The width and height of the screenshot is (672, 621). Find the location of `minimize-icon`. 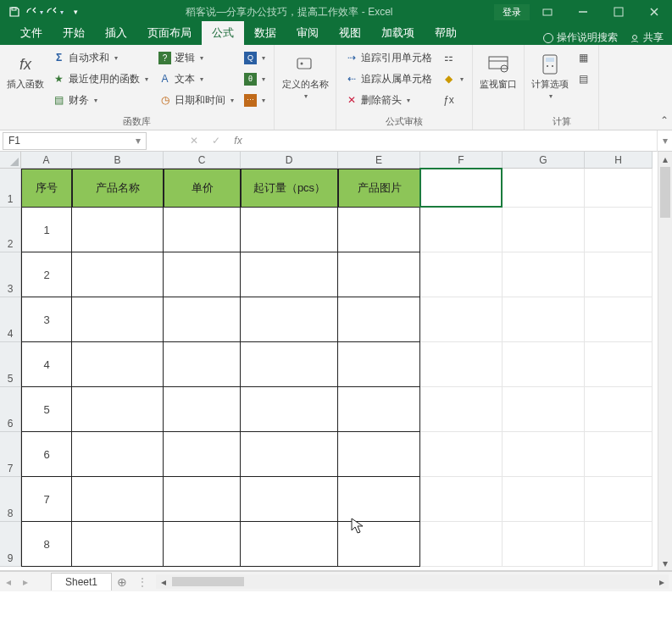

minimize-icon is located at coordinates (583, 12).